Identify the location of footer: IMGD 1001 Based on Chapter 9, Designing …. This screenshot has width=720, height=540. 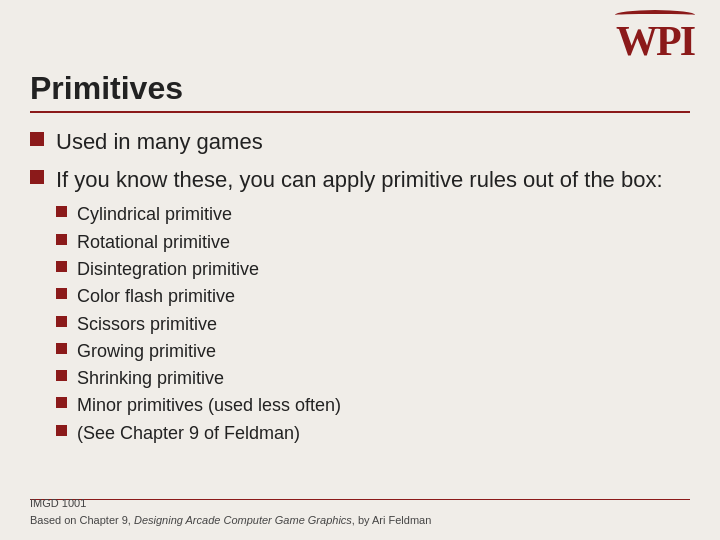
(230, 512).